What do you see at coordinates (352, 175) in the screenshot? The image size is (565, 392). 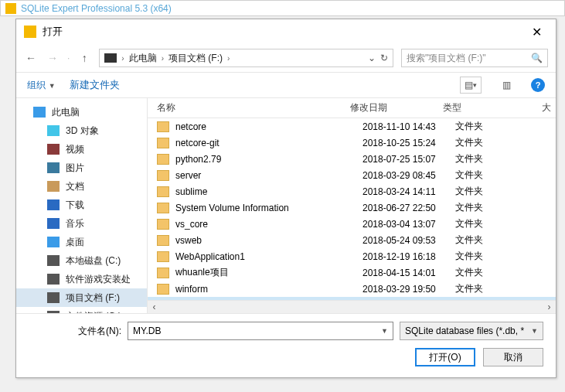 I see `file-row: server2018-03-29 08:45文件夹` at bounding box center [352, 175].